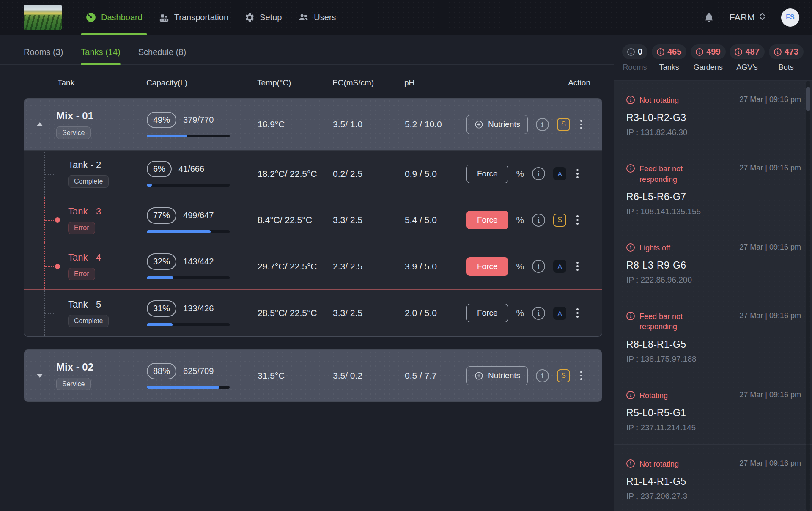 This screenshot has height=511, width=812. What do you see at coordinates (534, 220) in the screenshot?
I see `action-cell: Force%iS` at bounding box center [534, 220].